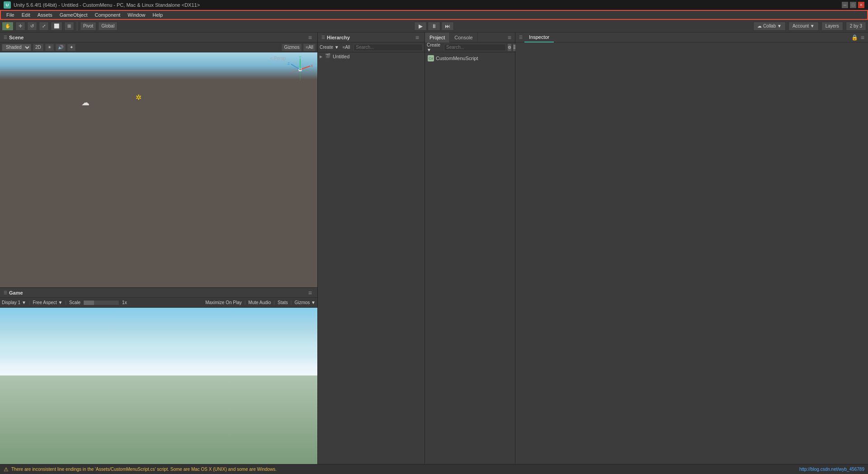 This screenshot has width=868, height=474. What do you see at coordinates (434, 5) in the screenshot?
I see `title-bar: U Unity 5.6.4f1 (64bit) - Untitled - Cus…` at bounding box center [434, 5].